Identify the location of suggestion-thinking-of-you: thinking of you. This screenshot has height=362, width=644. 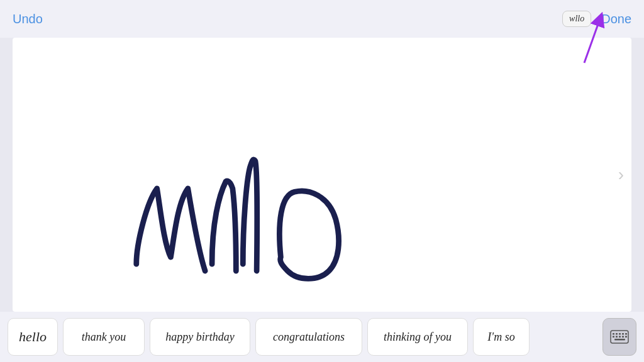
(418, 337).